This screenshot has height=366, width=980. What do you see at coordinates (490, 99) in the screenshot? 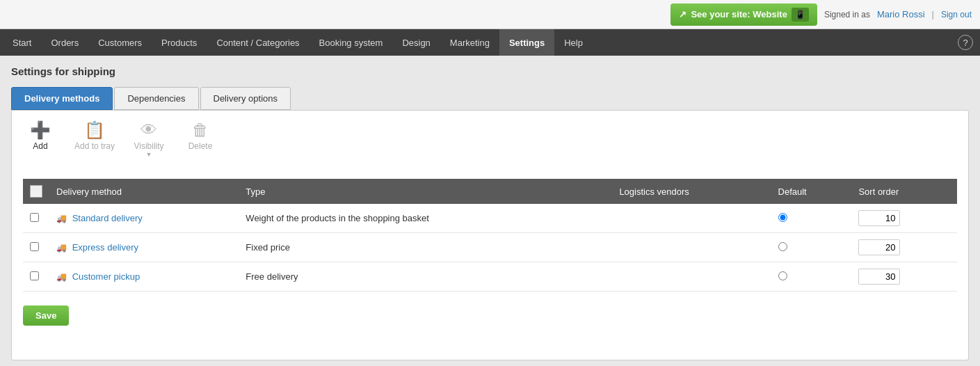
I see `tabs: Delivery methods Dependencies Delivery o…` at bounding box center [490, 99].